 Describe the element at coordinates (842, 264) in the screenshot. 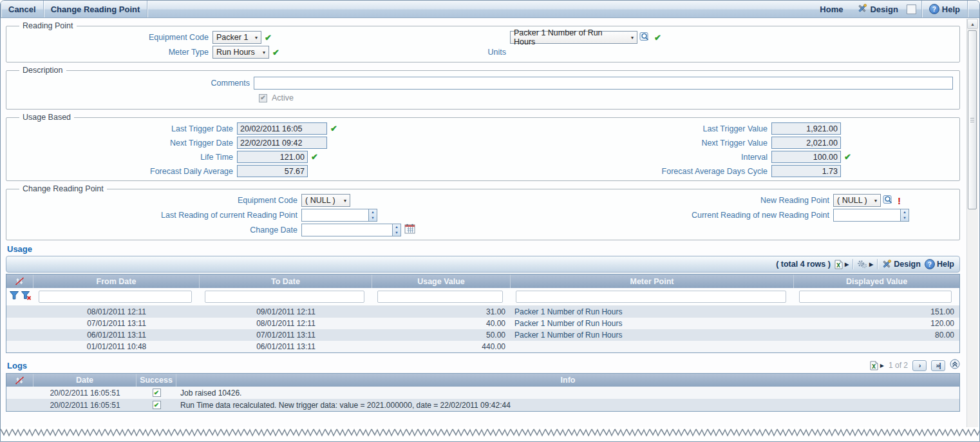

I see `export-excel-button: X ▶` at that location.